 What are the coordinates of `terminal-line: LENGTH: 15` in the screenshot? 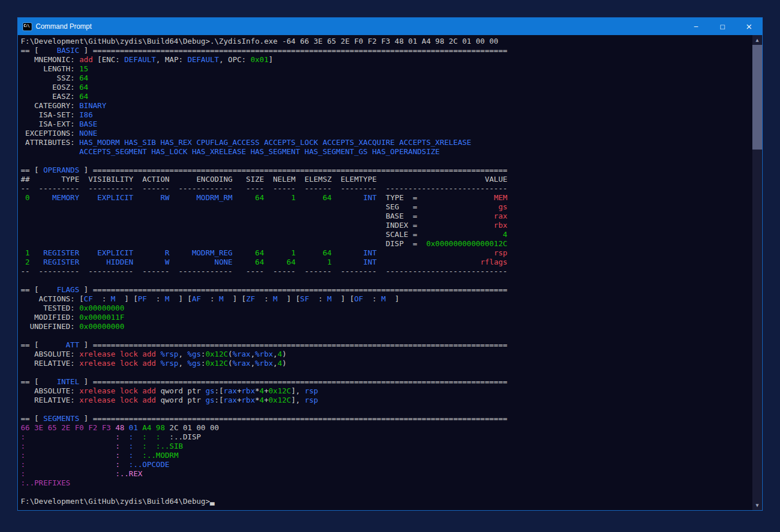 It's located at (387, 69).